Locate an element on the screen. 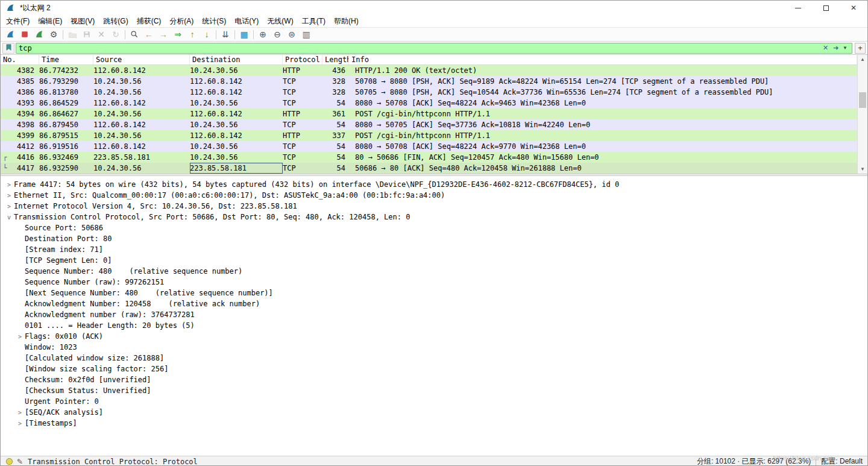 Image resolution: width=868 pixels, height=466 pixels. menu-capture: 捕获(C) is located at coordinates (149, 22).